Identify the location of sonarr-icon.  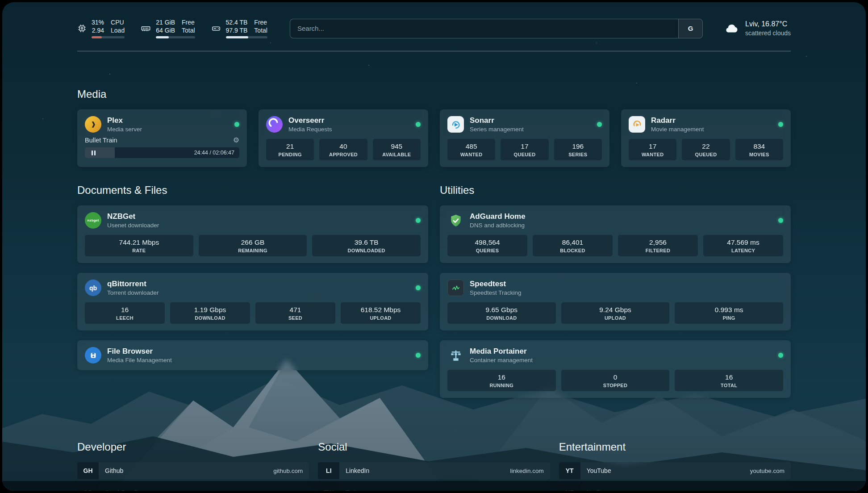
(455, 124).